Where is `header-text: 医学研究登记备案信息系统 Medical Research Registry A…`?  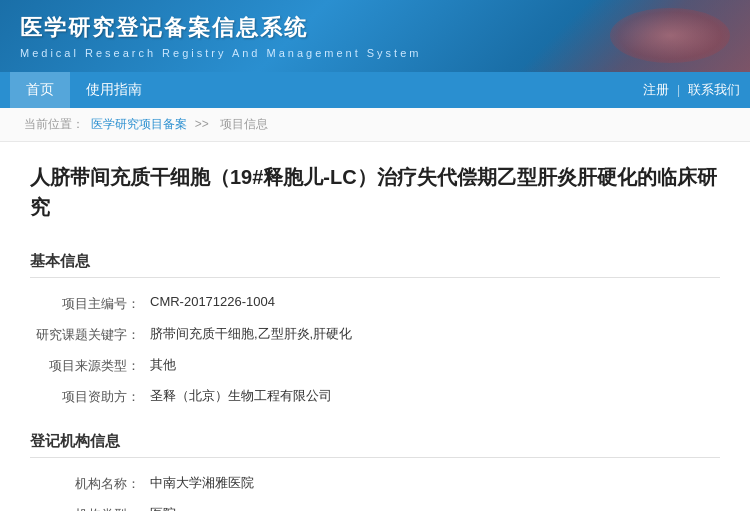 header-text: 医学研究登记备案信息系统 Medical Research Registry A… is located at coordinates (220, 36).